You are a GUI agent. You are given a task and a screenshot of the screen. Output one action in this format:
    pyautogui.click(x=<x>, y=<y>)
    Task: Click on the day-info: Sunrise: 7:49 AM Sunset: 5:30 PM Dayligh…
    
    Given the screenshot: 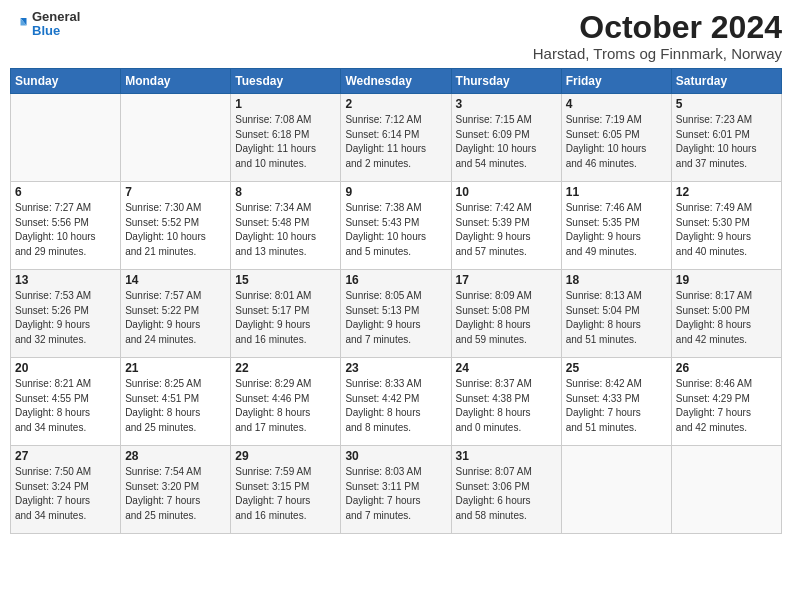 What is the action you would take?
    pyautogui.click(x=726, y=230)
    